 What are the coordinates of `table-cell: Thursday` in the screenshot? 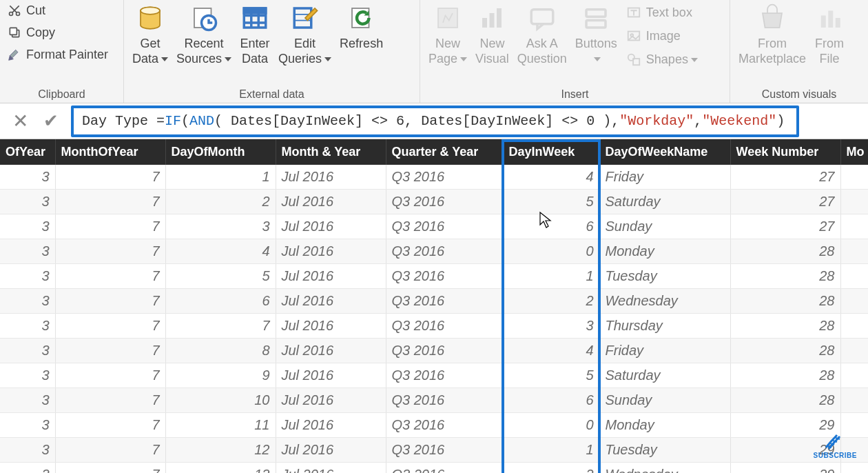 It's located at (665, 326).